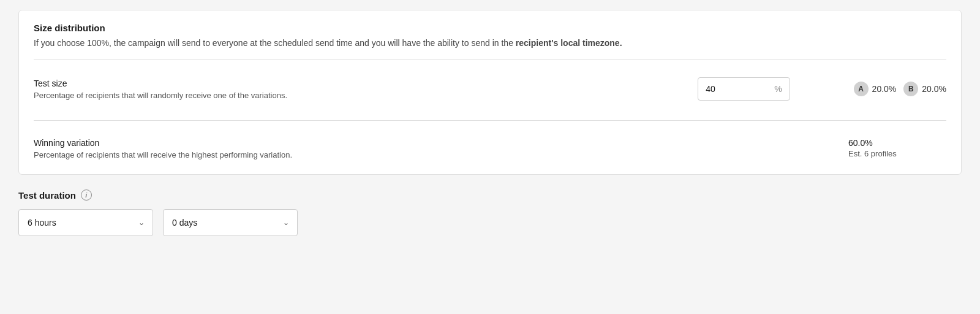  What do you see at coordinates (434, 155) in the screenshot?
I see `winning-variation-description: Percentage of recipients that will recei…` at bounding box center [434, 155].